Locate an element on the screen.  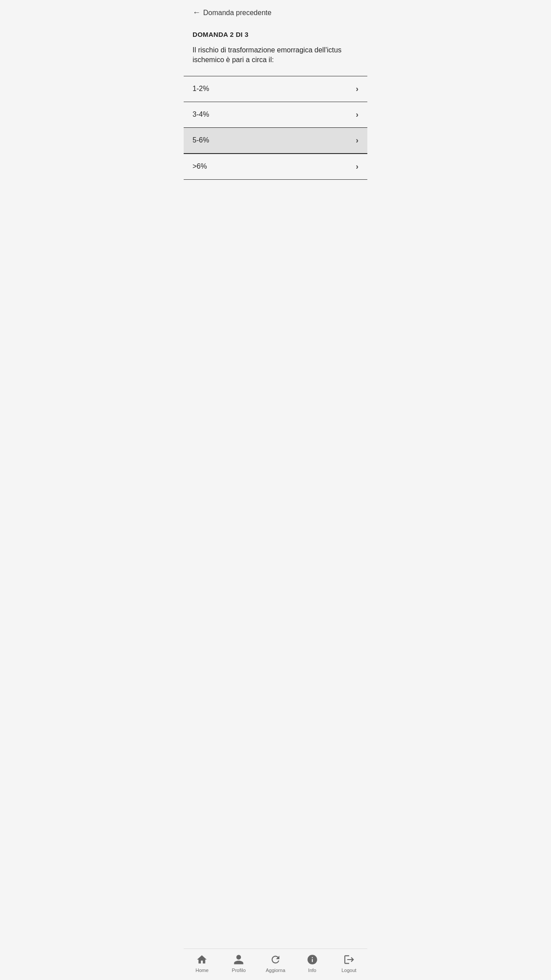
tab-bar: Home Profilo Aggiorna Info is located at coordinates (276, 964).